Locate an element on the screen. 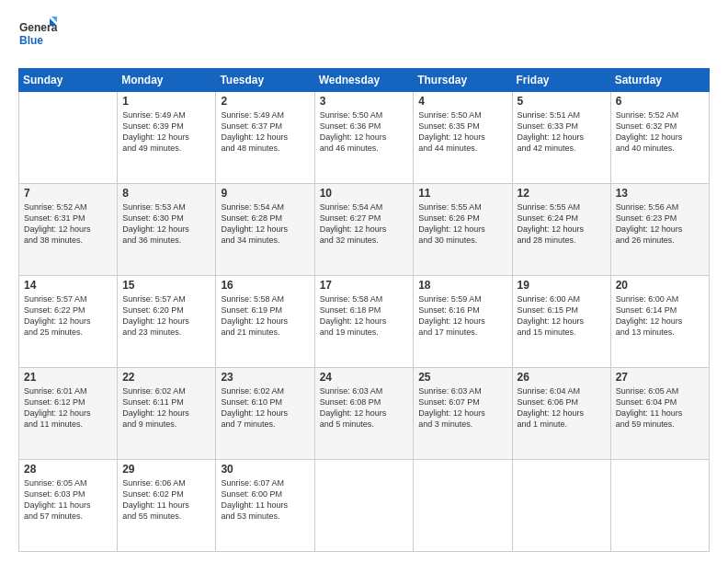 The image size is (728, 563). weekday-header-saturday: Saturday is located at coordinates (660, 81).